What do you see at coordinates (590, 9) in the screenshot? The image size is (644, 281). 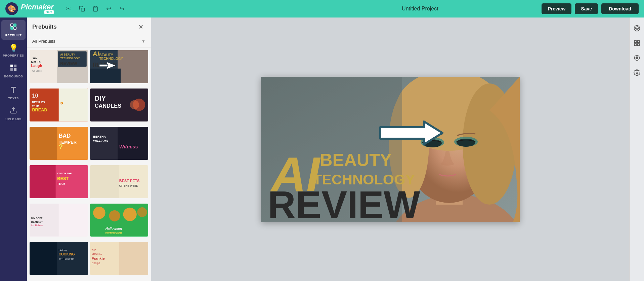 I see `header-buttons: Preview Save Download` at bounding box center [590, 9].